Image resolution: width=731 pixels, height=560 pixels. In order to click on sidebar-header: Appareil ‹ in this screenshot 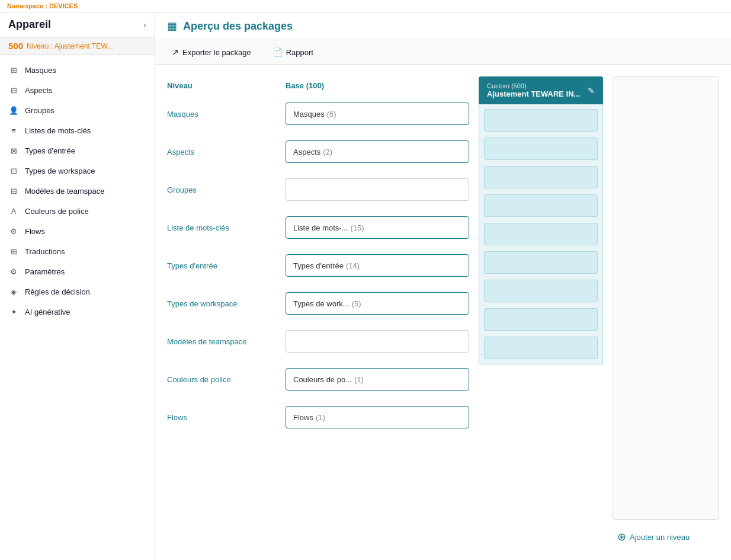, I will do `click(77, 25)`.